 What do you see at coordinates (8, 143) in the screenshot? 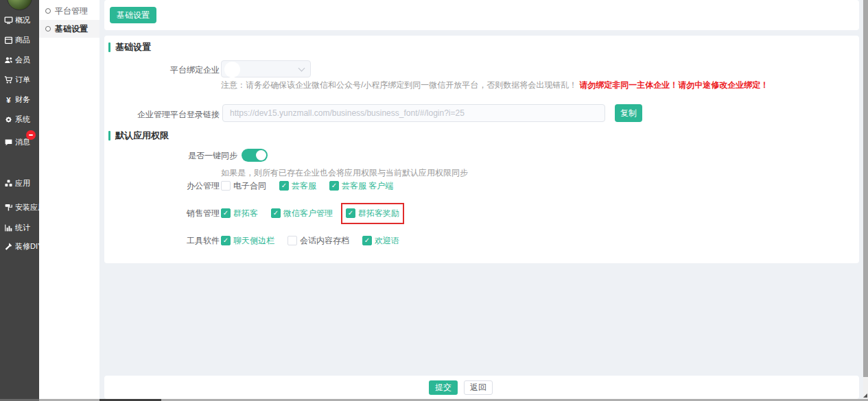
I see `chat-icon` at bounding box center [8, 143].